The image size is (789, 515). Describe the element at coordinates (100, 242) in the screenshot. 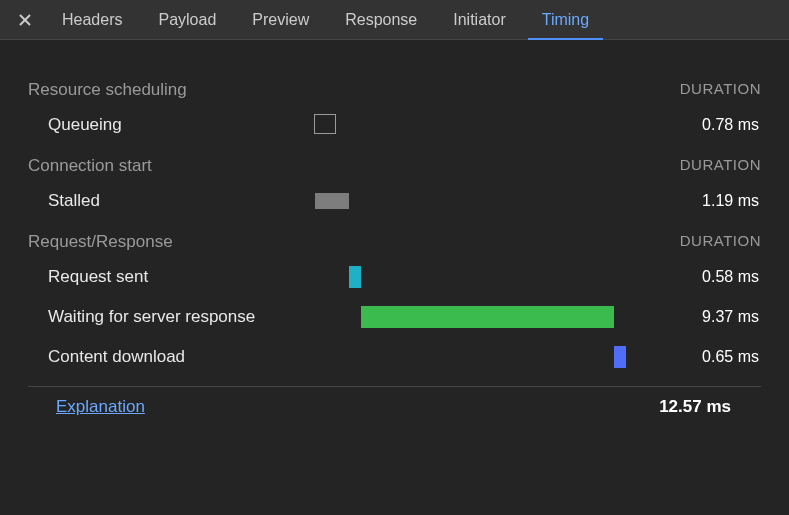

I see `section-title: Request/Response` at that location.